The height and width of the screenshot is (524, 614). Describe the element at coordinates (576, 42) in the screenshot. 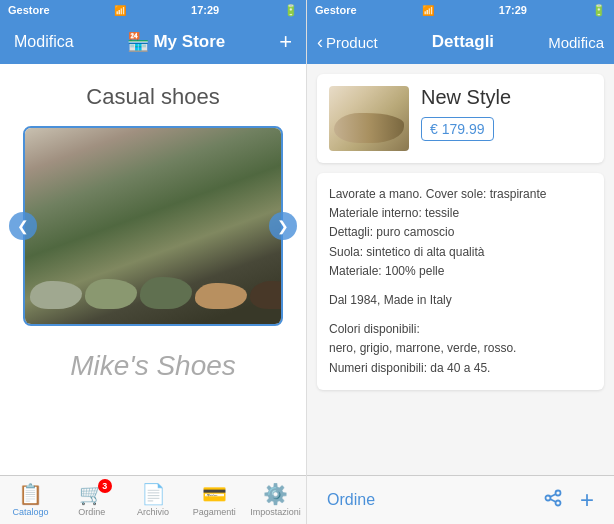

I see `edit-button: Modifica` at that location.